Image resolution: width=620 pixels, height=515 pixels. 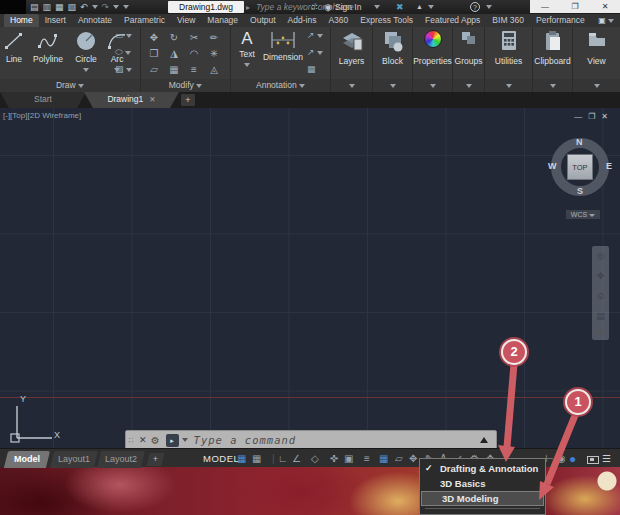 What do you see at coordinates (580, 167) in the screenshot?
I see `viewcube-top-face: TOP` at bounding box center [580, 167].